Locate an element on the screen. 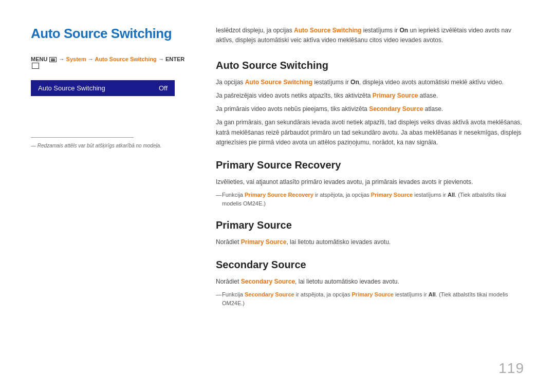 Image resolution: width=555 pixels, height=392 pixels. section3-title: Primary Source is located at coordinates (370, 225).